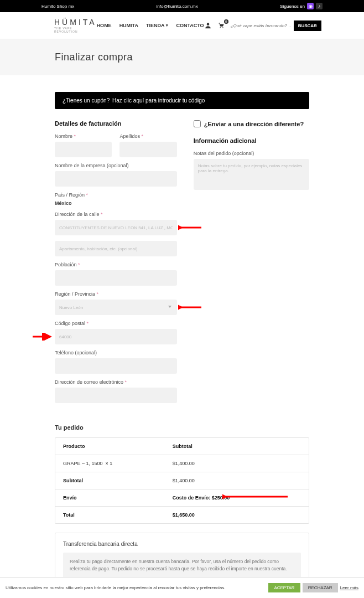 The height and width of the screenshot is (598, 364). I want to click on cookie-text: Utilizamos cookies en nuestro sitio web …, so click(116, 588).